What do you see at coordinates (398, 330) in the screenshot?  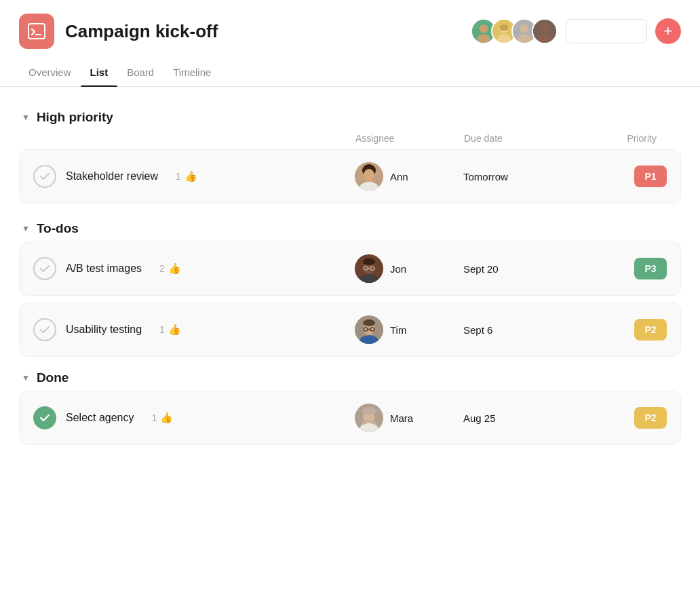 I see `assignee-name: Tim` at bounding box center [398, 330].